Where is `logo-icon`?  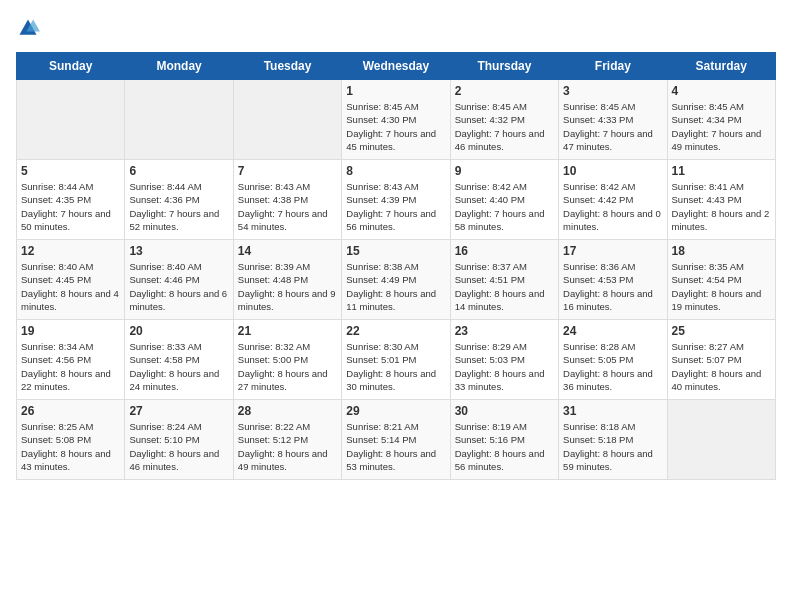 logo-icon is located at coordinates (28, 28).